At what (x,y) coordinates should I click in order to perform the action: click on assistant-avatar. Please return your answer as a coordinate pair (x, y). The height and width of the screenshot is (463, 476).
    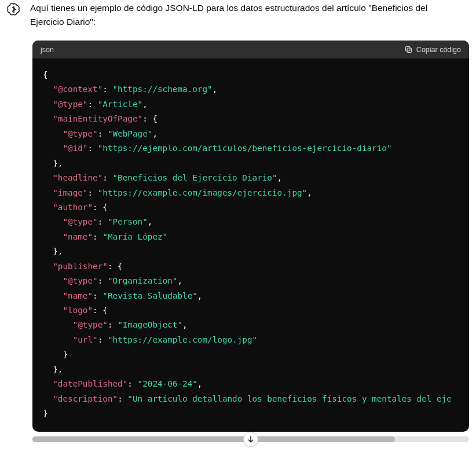
    Looking at the image, I should click on (14, 9).